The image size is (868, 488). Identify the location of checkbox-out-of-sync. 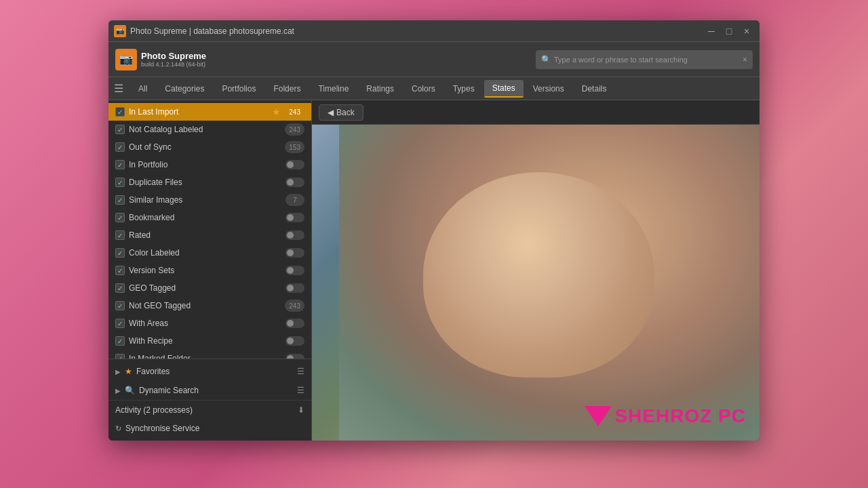
(120, 147).